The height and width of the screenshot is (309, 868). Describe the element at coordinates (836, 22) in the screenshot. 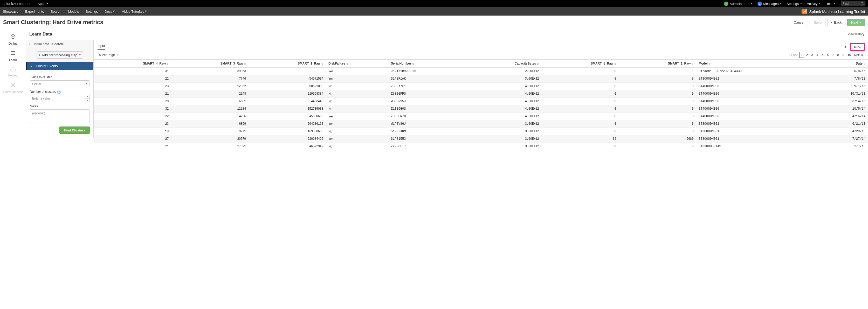

I see `back-button: < Back` at that location.